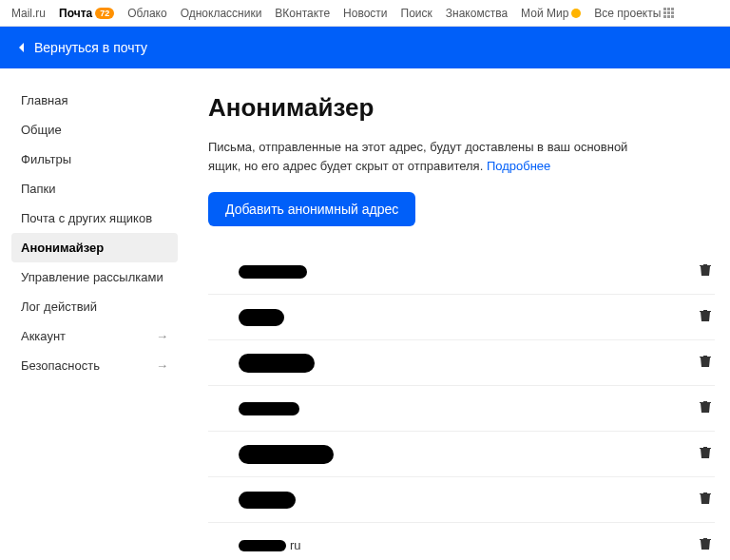 The width and height of the screenshot is (730, 560). I want to click on topnav-allprojects-label: Все проекты, so click(627, 13).